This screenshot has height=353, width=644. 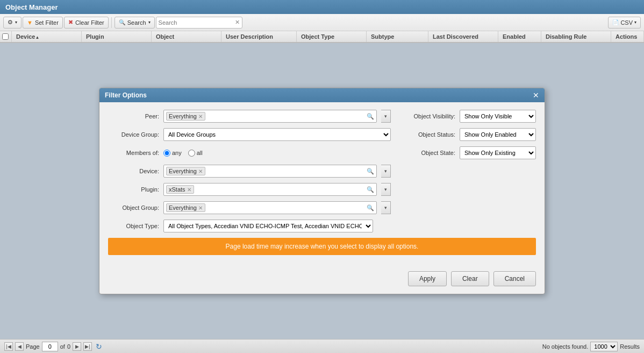 I want to click on dialog-row-peer: Peer: Everything ✕ 🔍 ▾ Object Visibility…, so click(x=322, y=116).